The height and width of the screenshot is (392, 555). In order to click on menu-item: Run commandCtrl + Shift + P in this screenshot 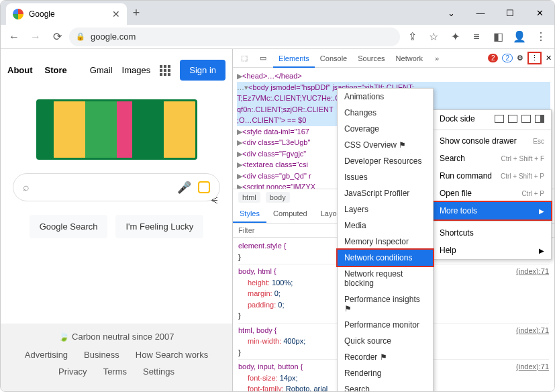, I will do `click(492, 176)`.